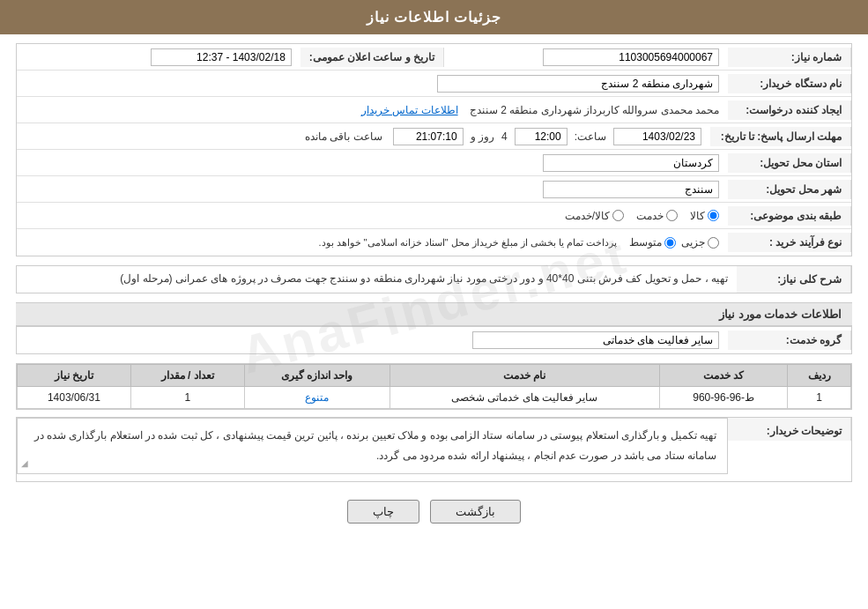 The width and height of the screenshot is (868, 609). What do you see at coordinates (434, 18) in the screenshot?
I see `page-title: جزئیات اطلاعات نیاز` at bounding box center [434, 18].